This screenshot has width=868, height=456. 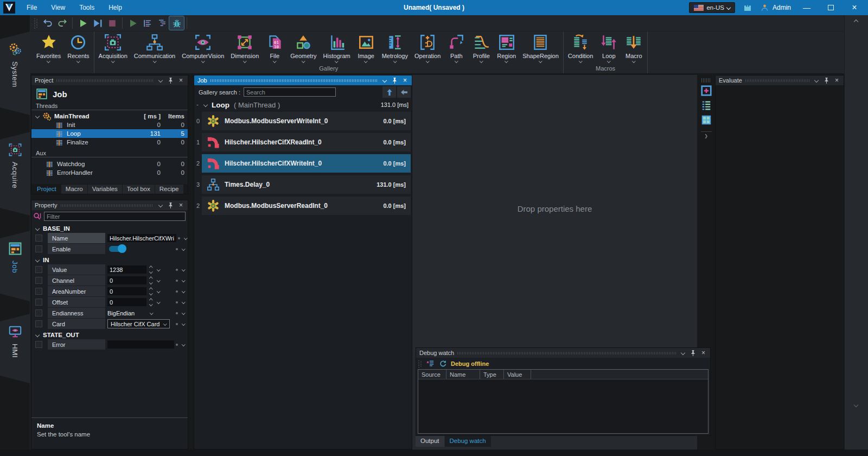 I want to click on thread-row-finalize: Finalize 0 0, so click(x=110, y=142).